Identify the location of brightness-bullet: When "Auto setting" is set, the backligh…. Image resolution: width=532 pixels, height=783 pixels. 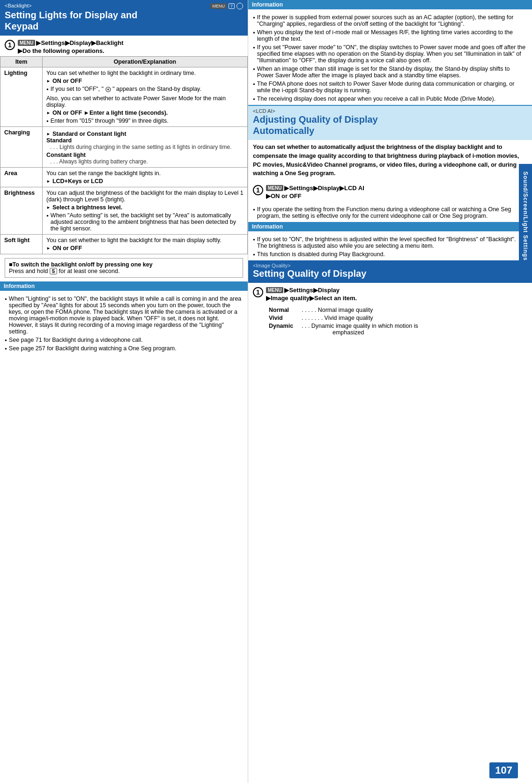
(145, 222).